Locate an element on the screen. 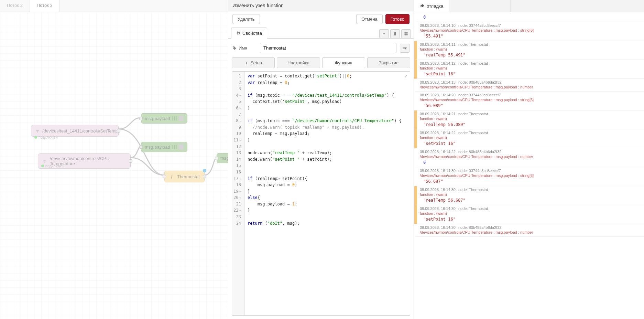  expand-icon: ⤢ is located at coordinates (406, 76).